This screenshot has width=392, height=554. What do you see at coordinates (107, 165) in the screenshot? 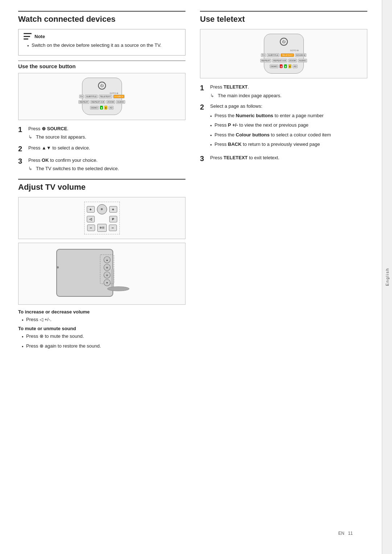
I see `step-3-content: Press OK to confirm your choice. ↳ The T…` at bounding box center [107, 165].